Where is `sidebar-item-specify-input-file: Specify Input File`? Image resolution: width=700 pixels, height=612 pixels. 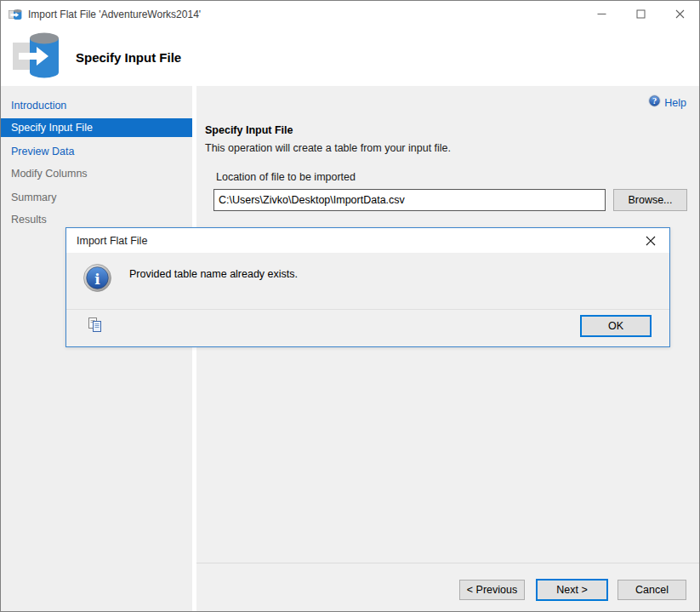 sidebar-item-specify-input-file: Specify Input File is located at coordinates (97, 128).